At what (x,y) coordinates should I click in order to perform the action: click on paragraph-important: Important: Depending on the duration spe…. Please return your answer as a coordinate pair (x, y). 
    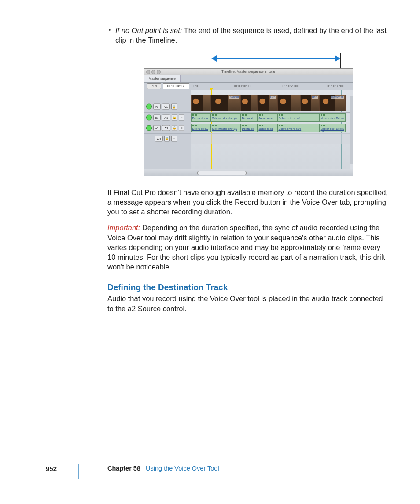
    Looking at the image, I should click on (248, 247).